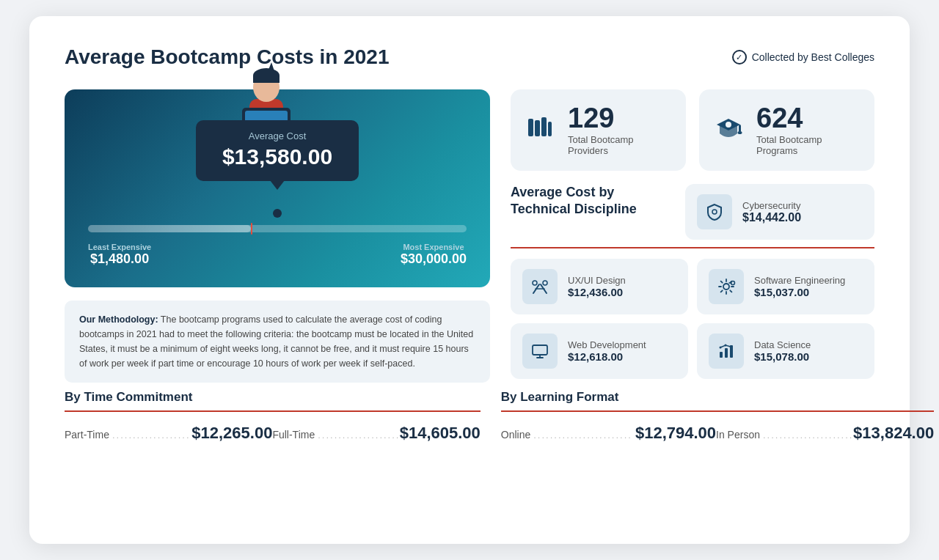 The height and width of the screenshot is (560, 939). Describe the element at coordinates (717, 416) in the screenshot. I see `by-format-block: By Learning Format Online...............…` at that location.